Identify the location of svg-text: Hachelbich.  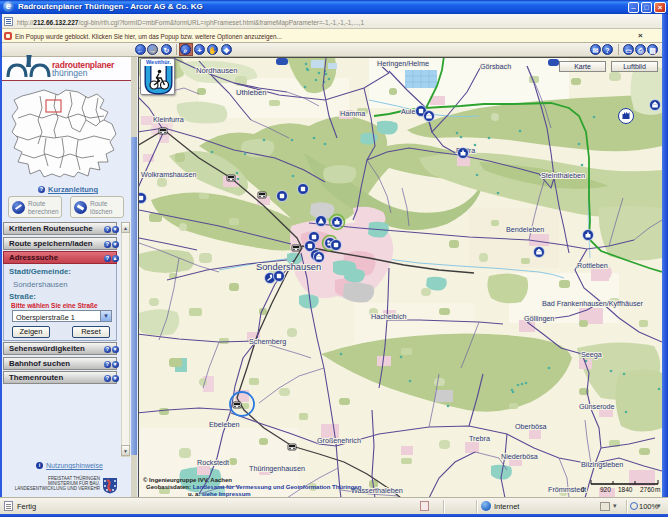
(389, 316).